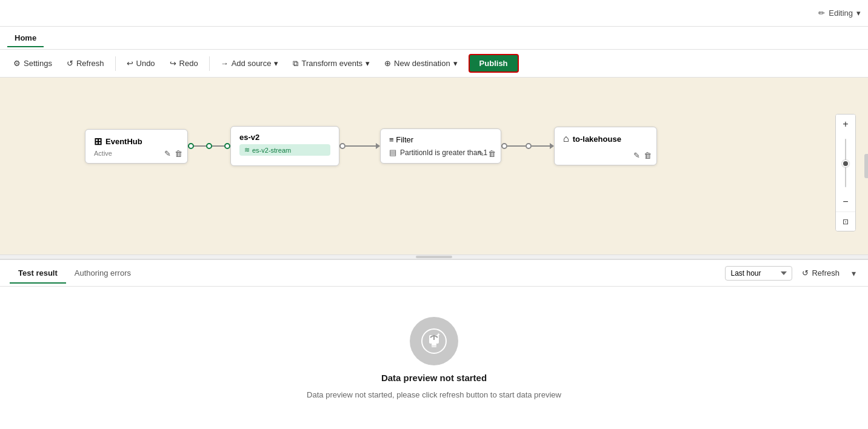  Describe the element at coordinates (636, 155) in the screenshot. I see `lakehouse-edit-icon: ✎` at that location.